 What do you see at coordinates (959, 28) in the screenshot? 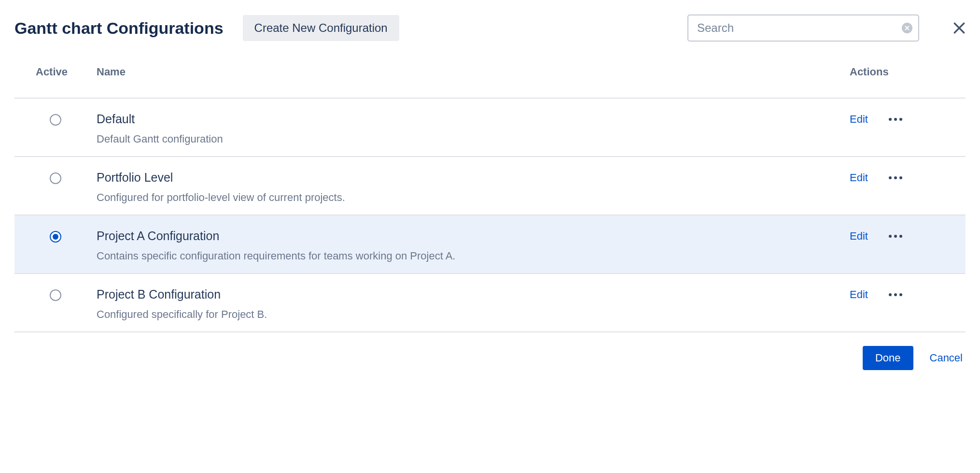
I see `close-icon` at bounding box center [959, 28].